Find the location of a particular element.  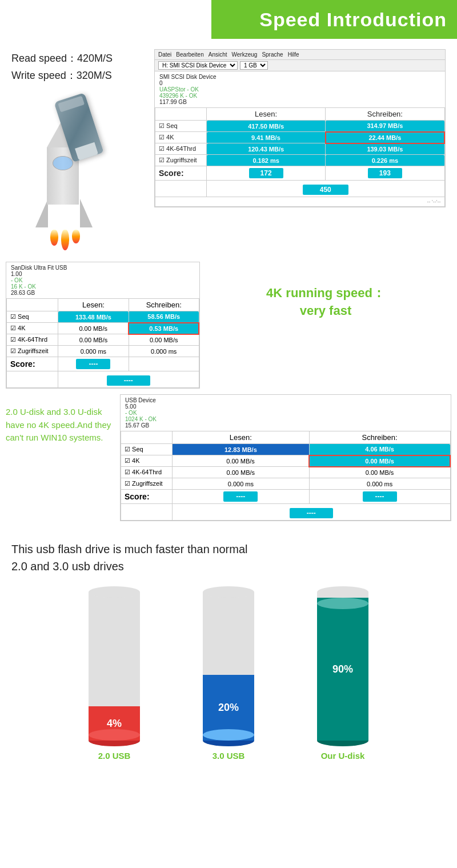

bench1-score3-cell: 450 is located at coordinates (326, 189).